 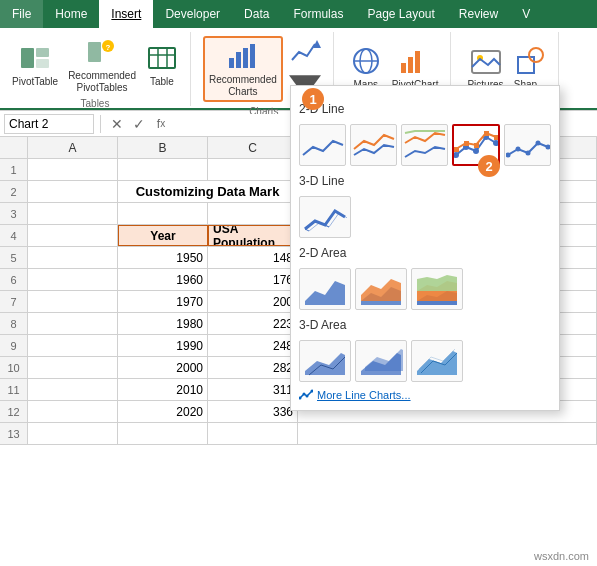 I want to click on cell-b12: 2020, so click(x=163, y=412).